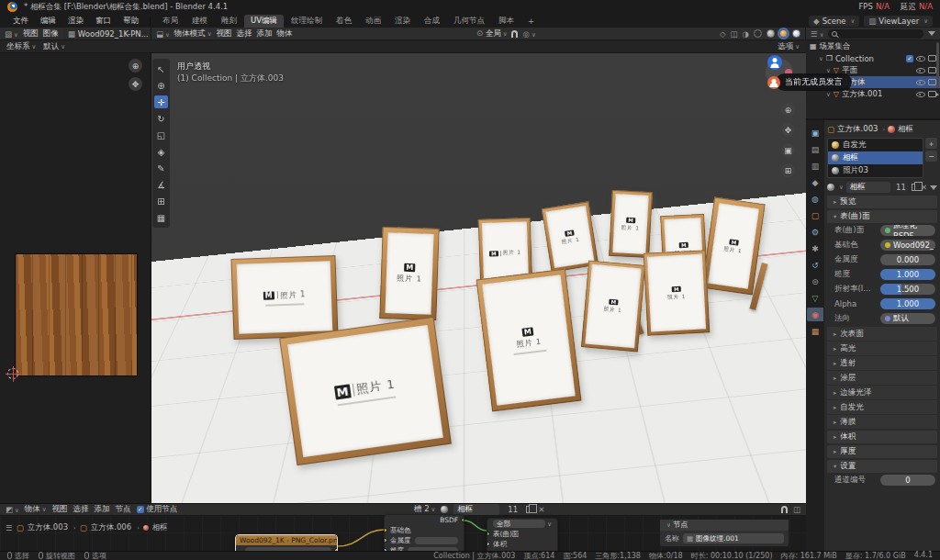  What do you see at coordinates (834, 21) in the screenshot?
I see `scene-selector: ◆Scene∨` at bounding box center [834, 21].